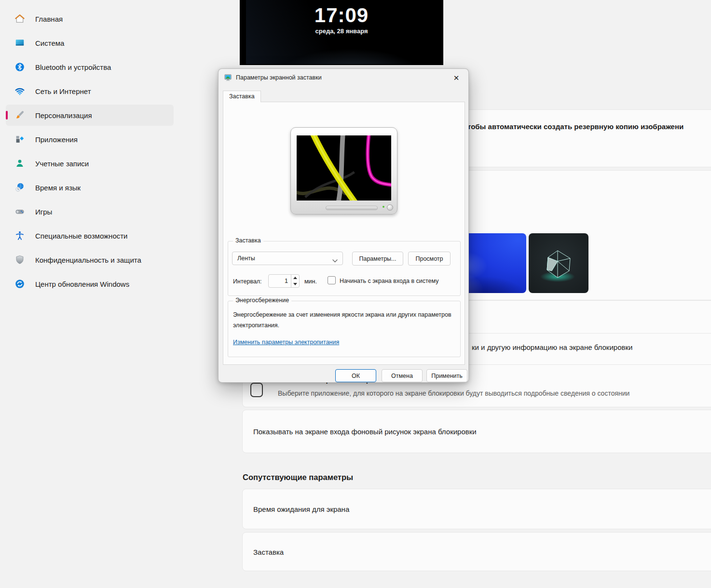 The width and height of the screenshot is (711, 588). Describe the element at coordinates (43, 212) in the screenshot. I see `sidebar-item-label: Игры` at that location.